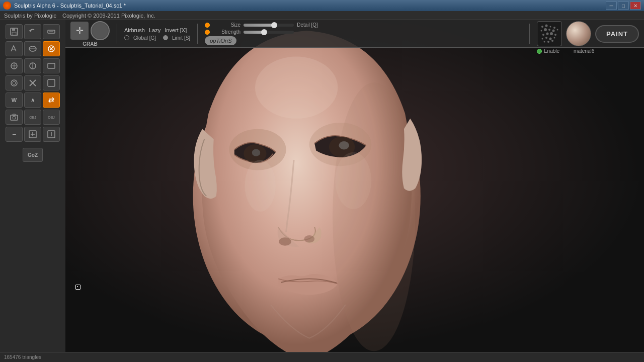  What do you see at coordinates (33, 134) in the screenshot?
I see `tool-row-7: −` at bounding box center [33, 134].